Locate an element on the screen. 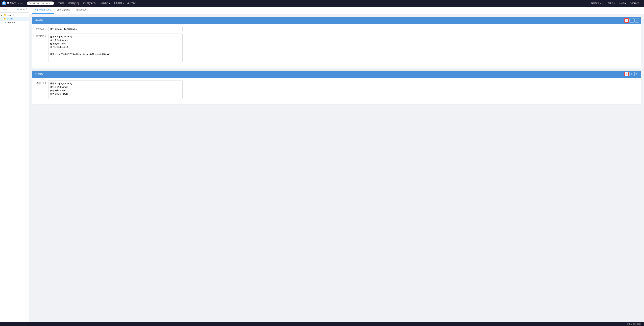 This screenshot has width=644, height=326. sms-content-label: 短信内容： is located at coordinates (41, 82).